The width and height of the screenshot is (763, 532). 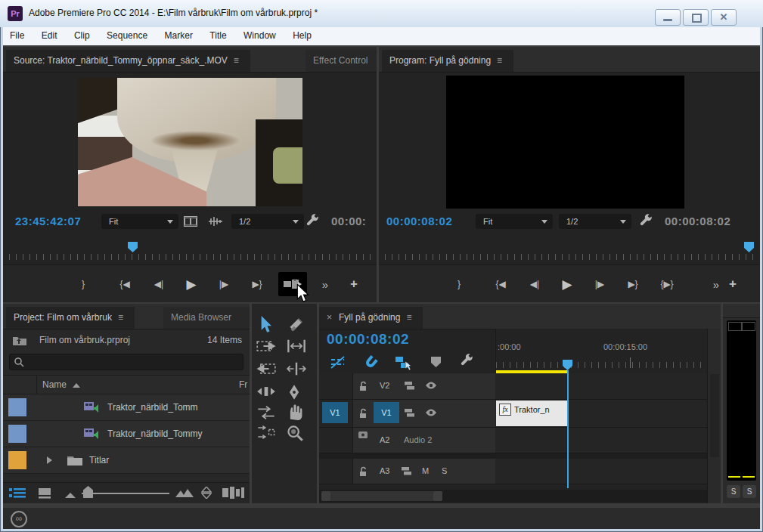 What do you see at coordinates (127, 36) in the screenshot?
I see `menu-sequence: Sequence` at bounding box center [127, 36].